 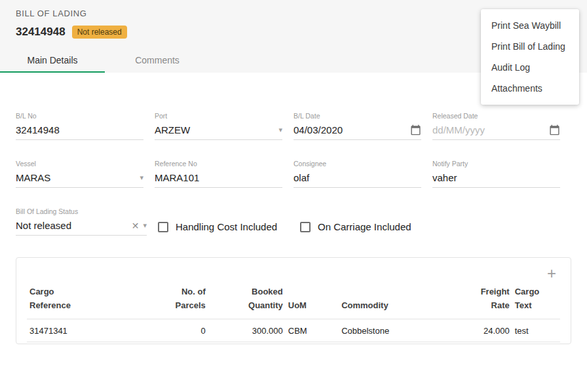 I want to click on field-consignee: Consignee olaf, so click(x=358, y=174).